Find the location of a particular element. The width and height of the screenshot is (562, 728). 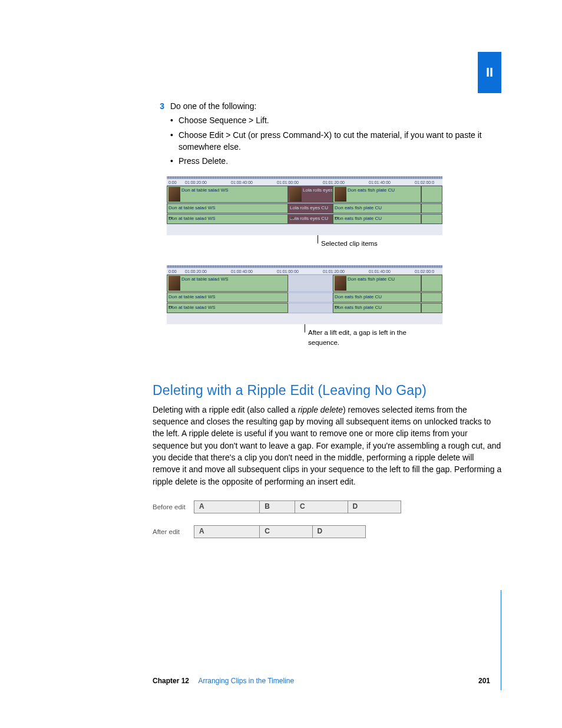

timeline-after: 0:00 01:00:20:00 01:00:40:00 01:01:00:00… is located at coordinates (305, 295).